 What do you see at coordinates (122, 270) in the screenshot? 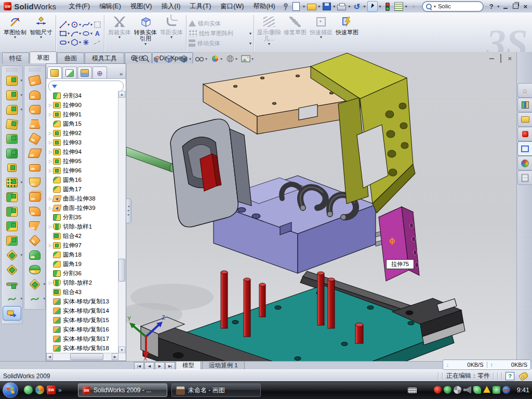
I see `scroll-thumb` at bounding box center [122, 270].